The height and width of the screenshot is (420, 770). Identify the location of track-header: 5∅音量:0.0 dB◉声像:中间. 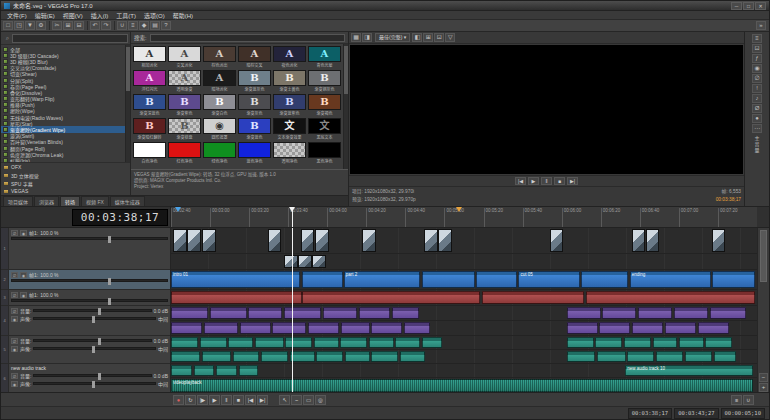
(86, 350).